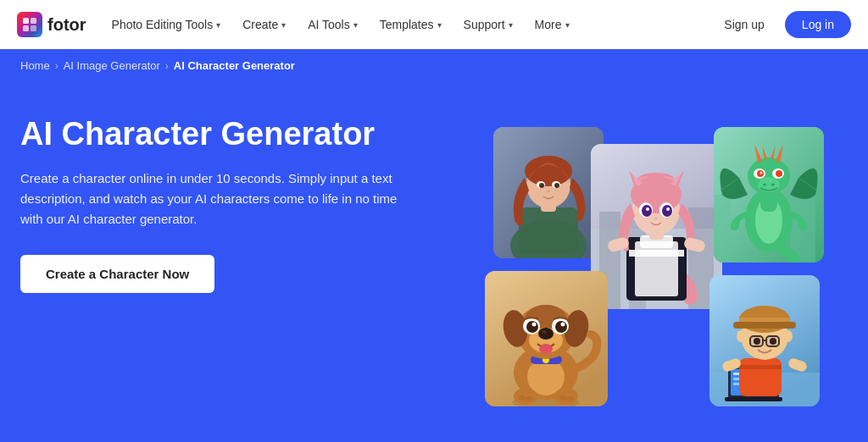  Describe the element at coordinates (553, 25) in the screenshot. I see `nav-more: More ▾` at that location.